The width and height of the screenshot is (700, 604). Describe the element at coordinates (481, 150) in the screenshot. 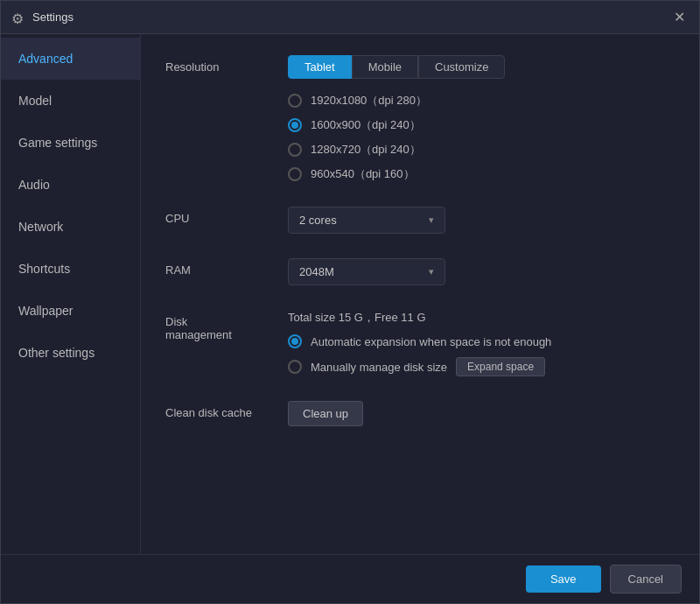

I see `resolution-option-1280: 1280x720（dpi 240）` at that location.